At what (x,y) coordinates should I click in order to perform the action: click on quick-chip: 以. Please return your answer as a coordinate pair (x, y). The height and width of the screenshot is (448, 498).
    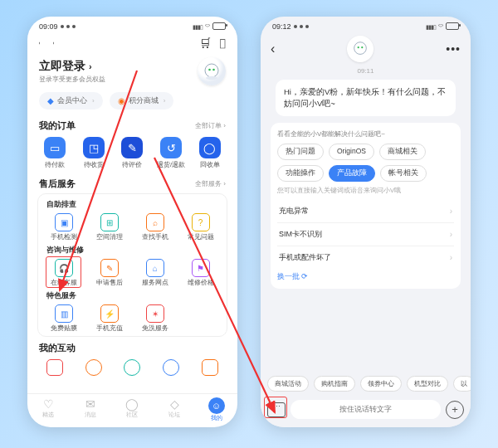
    Looking at the image, I should click on (461, 383).